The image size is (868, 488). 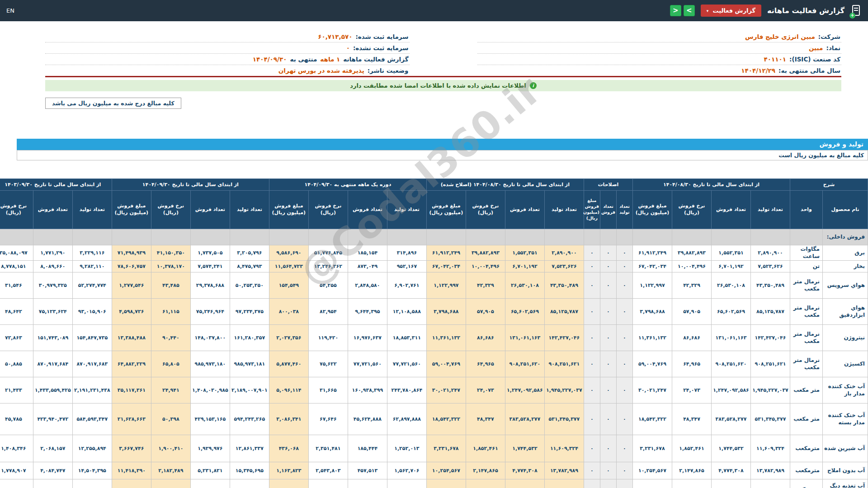 What do you see at coordinates (692, 483) in the screenshot?
I see `value-cell: ۳,۳۶۰,۹۱۸` at bounding box center [692, 483].